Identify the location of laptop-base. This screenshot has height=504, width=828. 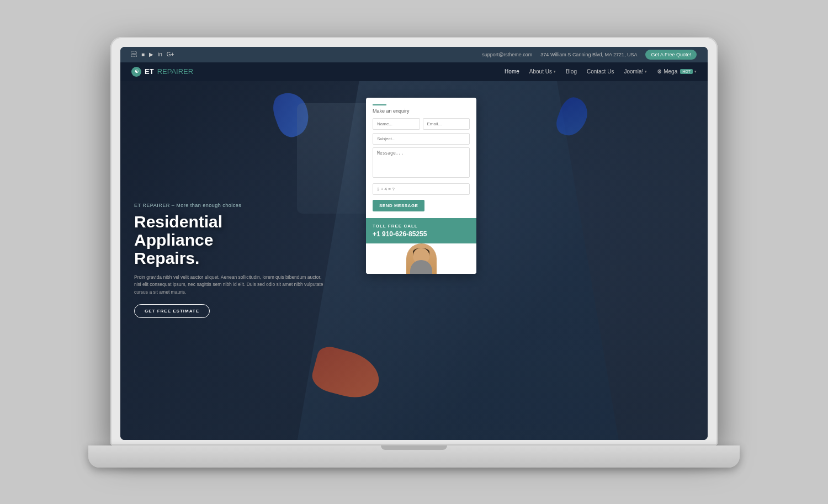
(414, 457).